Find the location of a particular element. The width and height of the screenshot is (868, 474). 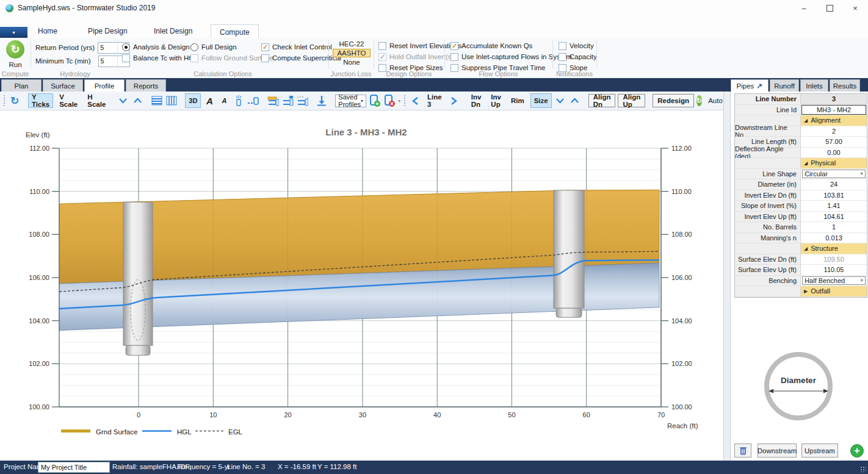

checkbox-inlet-captured: Use Inlet-captured Flows in System is located at coordinates (512, 57).